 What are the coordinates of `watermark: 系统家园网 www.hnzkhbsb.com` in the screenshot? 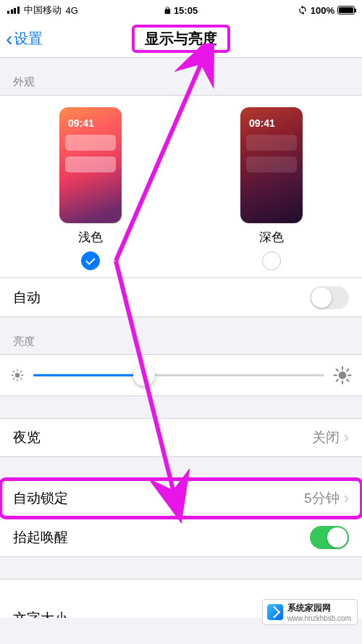 It's located at (310, 612).